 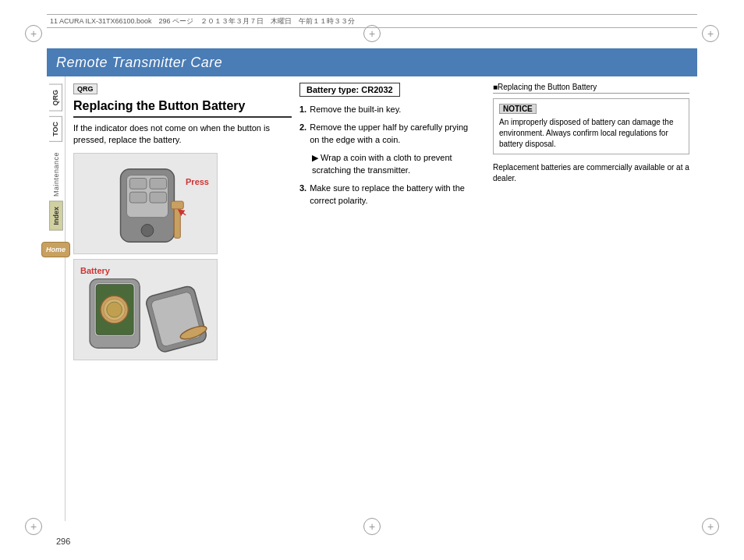 I want to click on step-3-num: 3., so click(x=303, y=195).